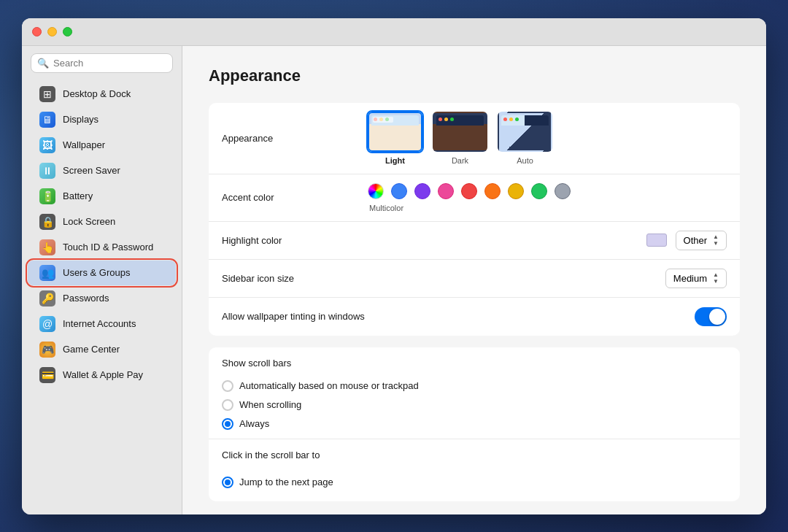 The image size is (788, 532). Describe the element at coordinates (395, 161) in the screenshot. I see `appearance-label-light: Light` at that location.